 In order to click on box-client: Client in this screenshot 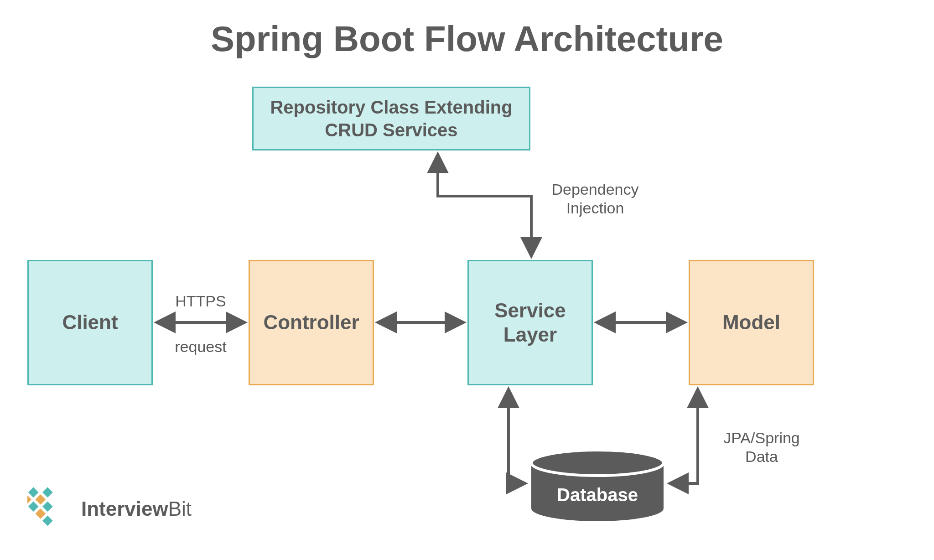, I will do `click(90, 323)`.